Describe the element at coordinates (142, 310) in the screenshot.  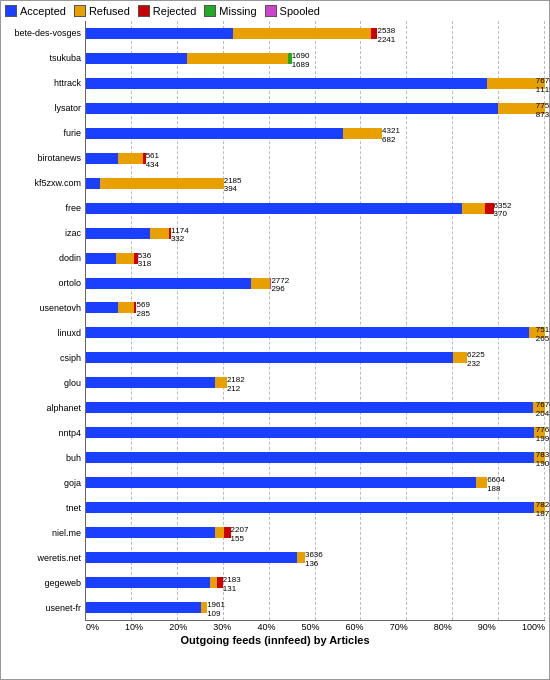
I see `bar-number-usenetovh: 569285` at that location.